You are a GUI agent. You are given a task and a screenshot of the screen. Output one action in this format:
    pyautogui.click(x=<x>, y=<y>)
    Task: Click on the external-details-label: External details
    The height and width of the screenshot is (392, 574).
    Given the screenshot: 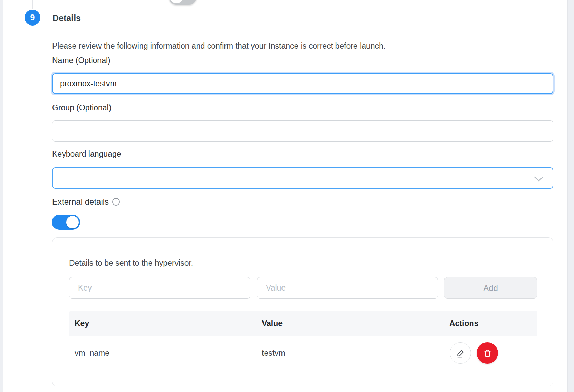 What is the action you would take?
    pyautogui.click(x=80, y=202)
    